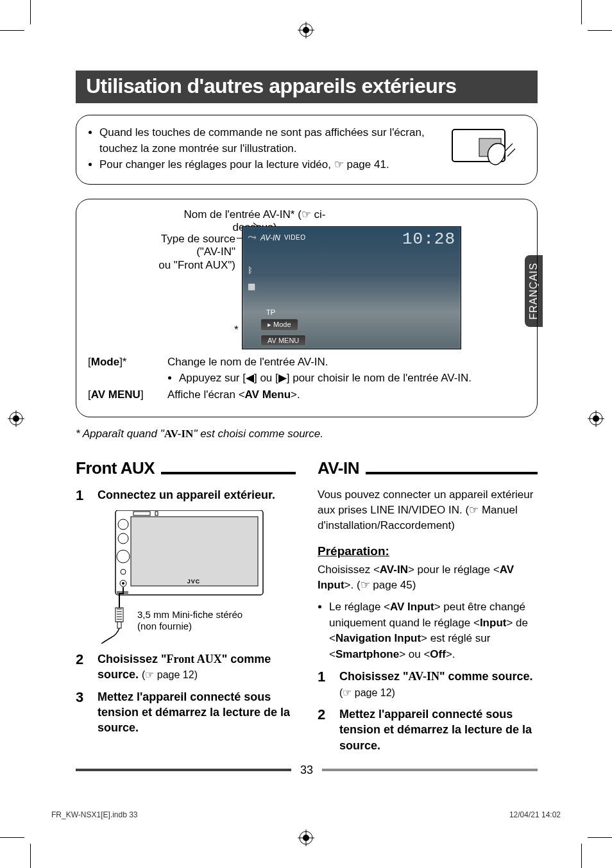 This screenshot has width=612, height=868. I want to click on registration-mark-top, so click(306, 30).